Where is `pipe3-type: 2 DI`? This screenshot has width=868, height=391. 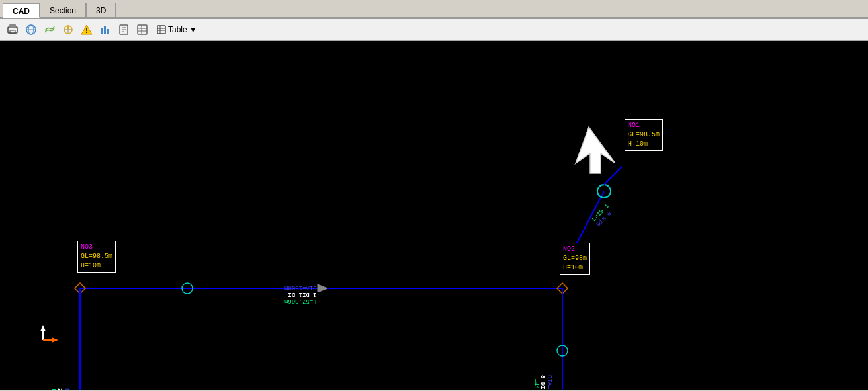 pipe3-type: 2 DI is located at coordinates (60, 389).